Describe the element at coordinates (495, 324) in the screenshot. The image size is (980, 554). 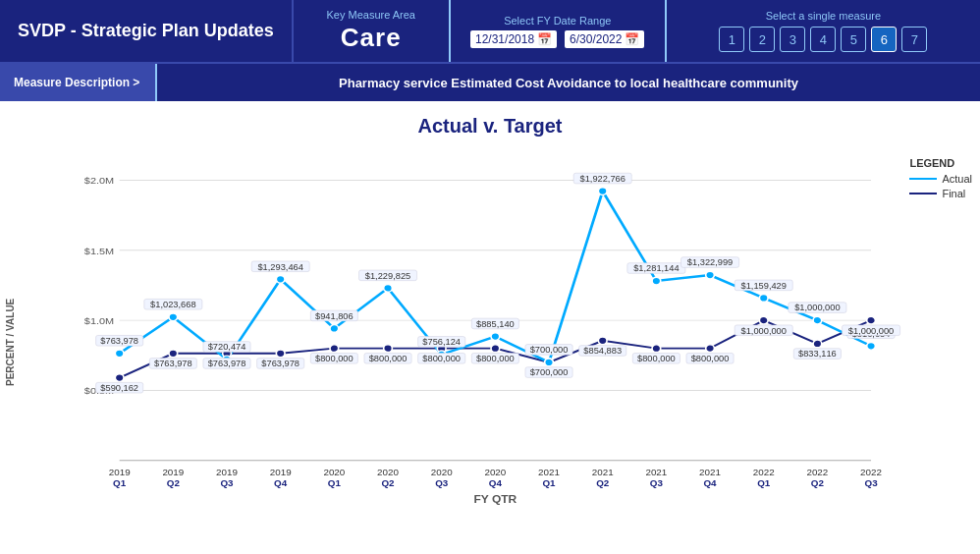
I see `svg-text: $885,140` at that location.